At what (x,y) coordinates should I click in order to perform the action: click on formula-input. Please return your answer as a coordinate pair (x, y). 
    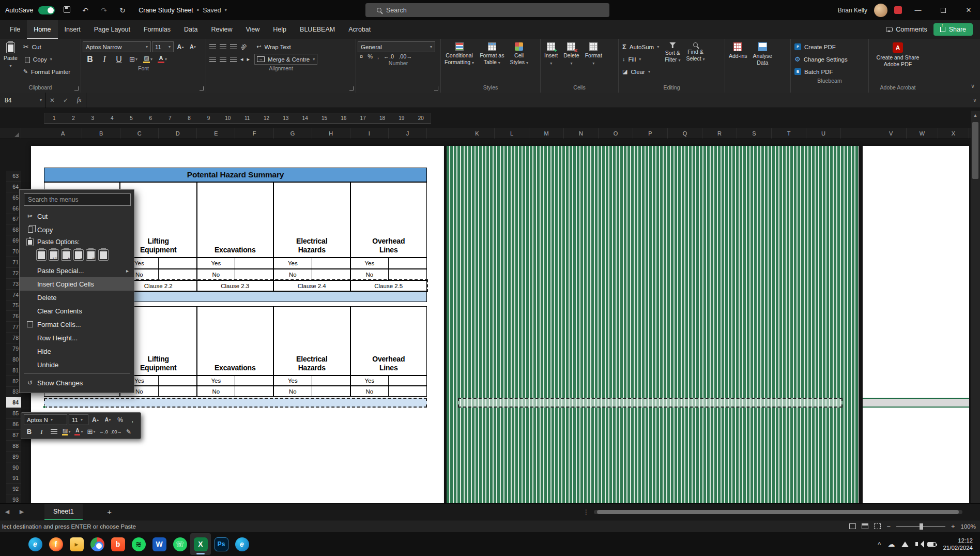
    Looking at the image, I should click on (528, 100).